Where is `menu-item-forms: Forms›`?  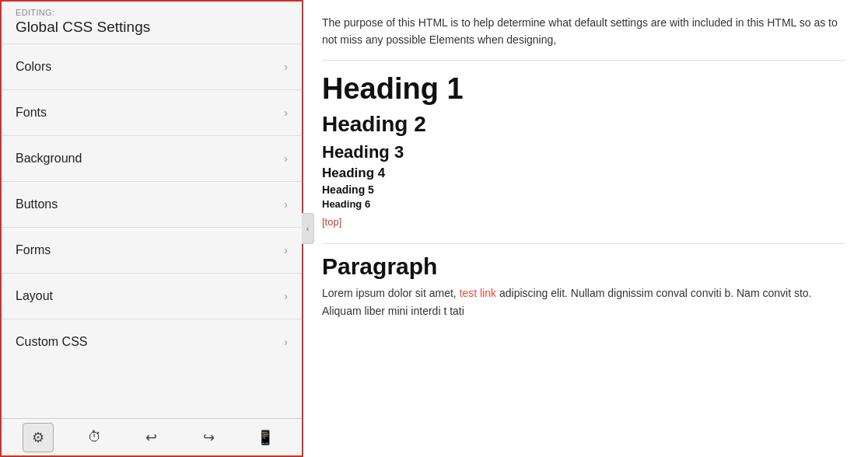
menu-item-forms: Forms› is located at coordinates (152, 250).